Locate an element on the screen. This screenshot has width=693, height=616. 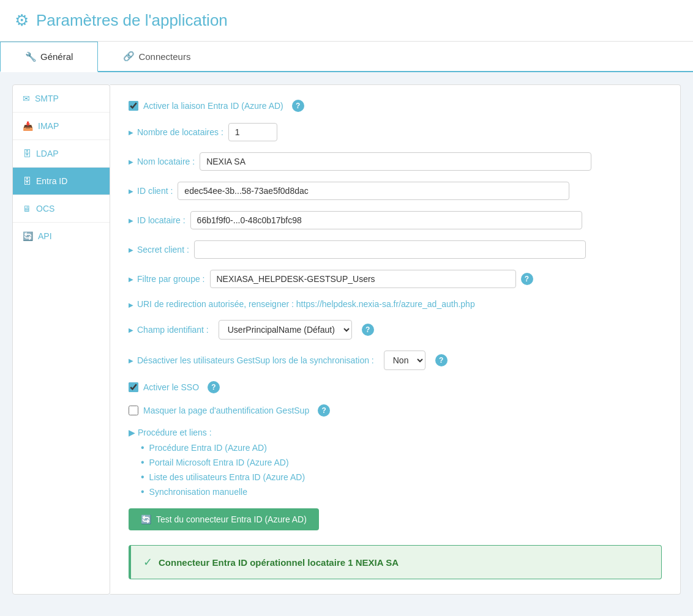
secret-row: ▶ Secret client : is located at coordinates (395, 250).